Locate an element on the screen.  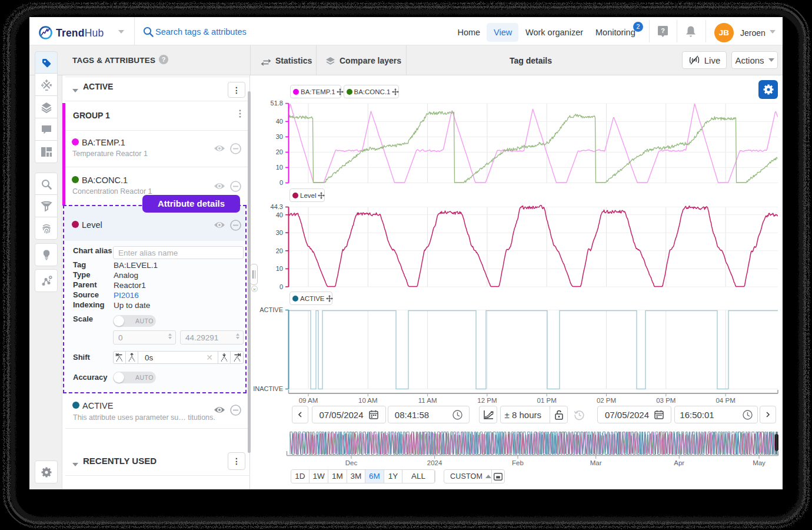
svg-text: Feb is located at coordinates (518, 463).